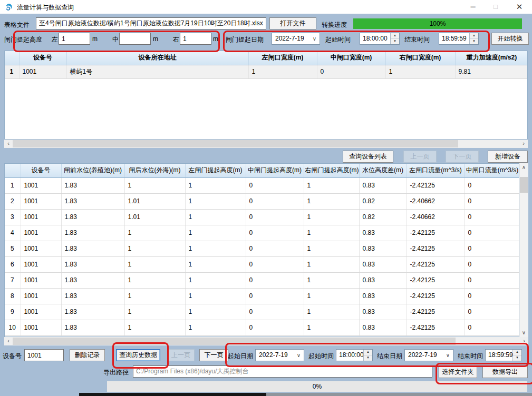  Describe the element at coordinates (368, 157) in the screenshot. I see `query-device-list-button: 查询设备列表` at that location.